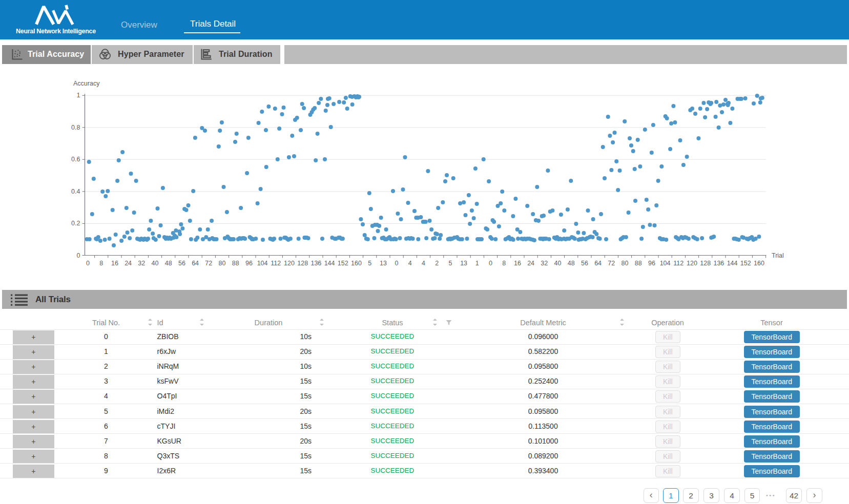 Image resolution: width=849 pixels, height=504 pixels. I want to click on svg-text: 0.6, so click(76, 159).